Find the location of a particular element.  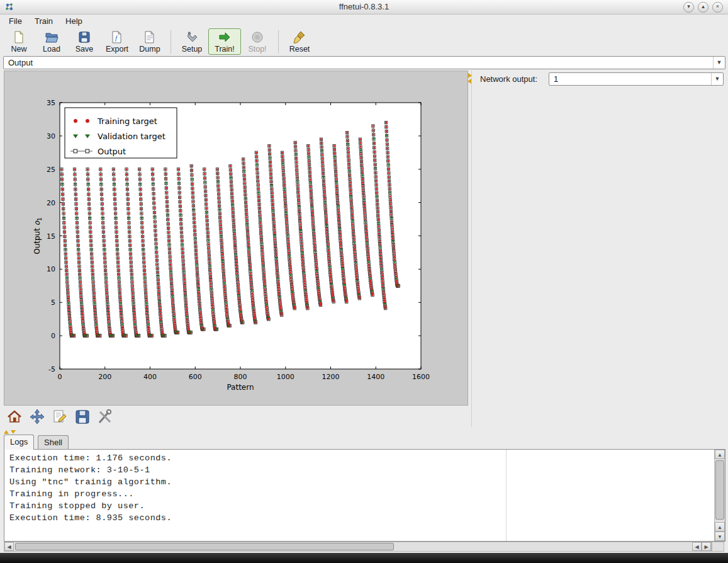

save-icon is located at coordinates (82, 422).